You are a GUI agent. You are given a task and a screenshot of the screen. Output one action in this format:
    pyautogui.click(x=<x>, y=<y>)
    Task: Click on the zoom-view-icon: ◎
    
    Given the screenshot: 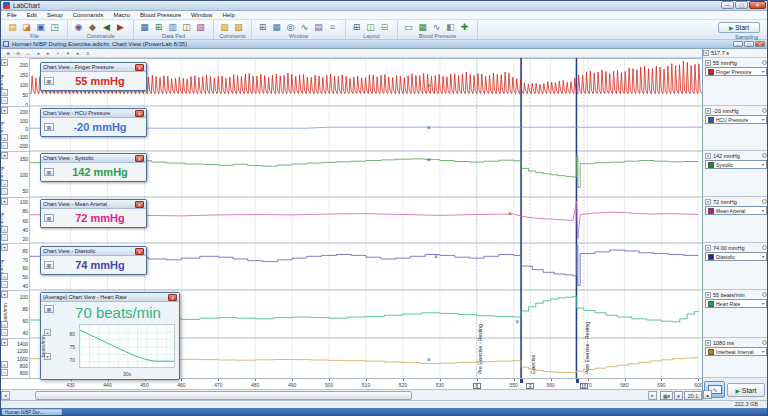 What is the action you would take?
    pyautogui.click(x=290, y=27)
    